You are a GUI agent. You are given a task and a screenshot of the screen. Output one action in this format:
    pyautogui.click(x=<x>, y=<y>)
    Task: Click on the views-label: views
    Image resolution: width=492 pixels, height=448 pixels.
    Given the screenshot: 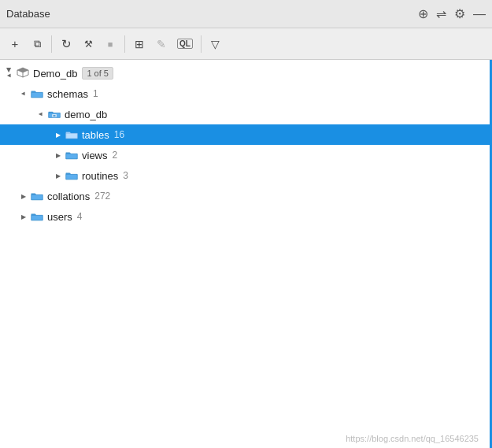 What is the action you would take?
    pyautogui.click(x=94, y=156)
    